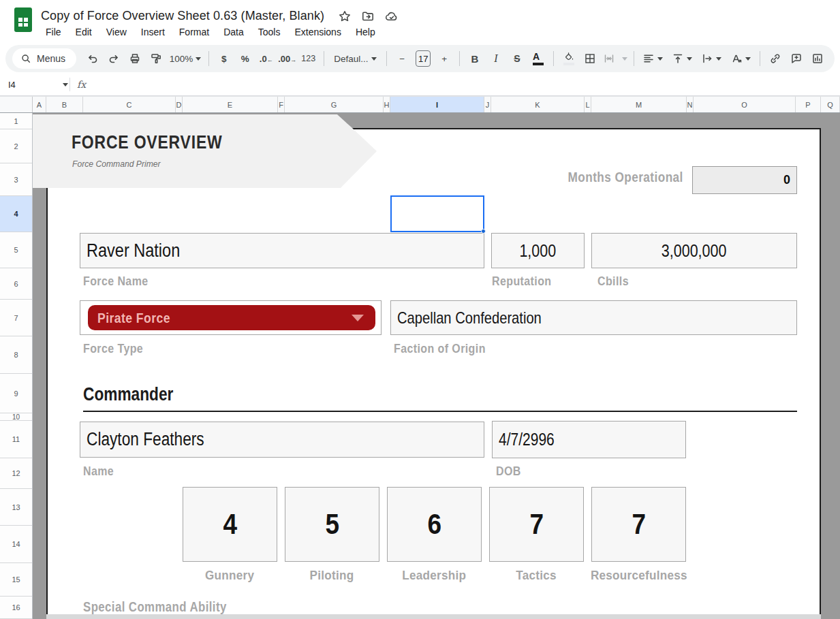 The image size is (840, 619). Describe the element at coordinates (830, 105) in the screenshot. I see `column-header-Q: Q` at that location.